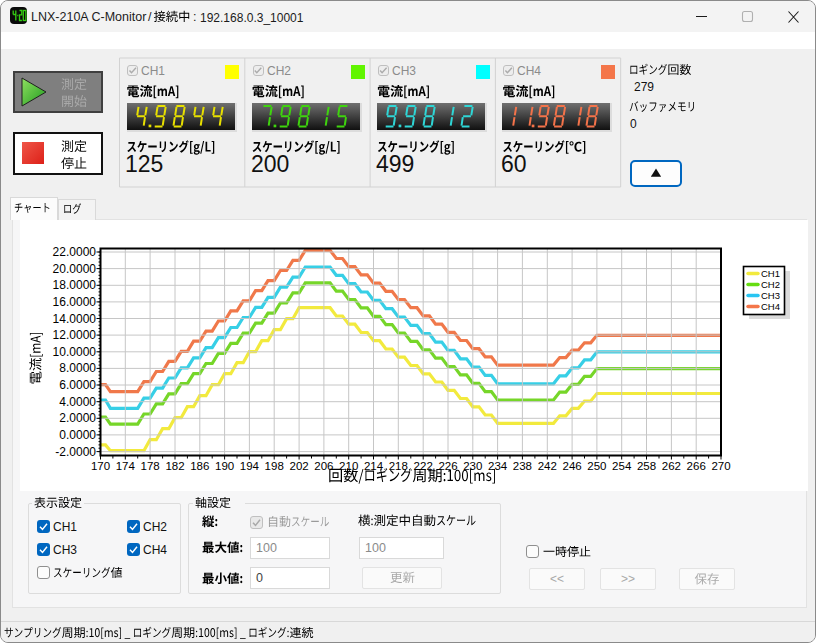 The image size is (816, 643). Describe the element at coordinates (78, 418) in the screenshot. I see `svg-text: 2.0000` at that location.